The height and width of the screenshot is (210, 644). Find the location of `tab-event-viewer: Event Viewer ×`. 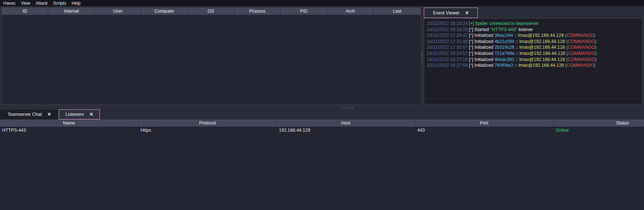

tab-event-viewer: Event Viewer × is located at coordinates (451, 13).